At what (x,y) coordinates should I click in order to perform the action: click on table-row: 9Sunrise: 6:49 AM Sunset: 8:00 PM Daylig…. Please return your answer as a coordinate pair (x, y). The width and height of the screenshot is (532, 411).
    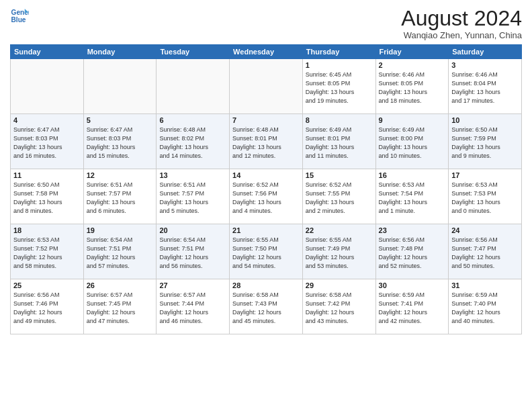
    Looking at the image, I should click on (412, 142).